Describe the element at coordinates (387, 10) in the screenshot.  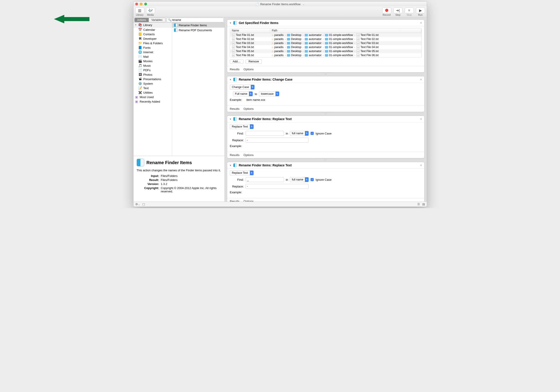
I see `record-button` at that location.